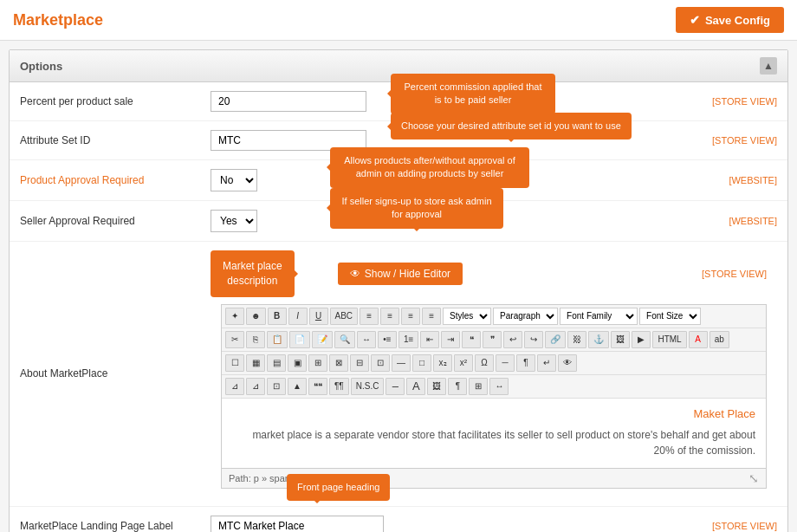 The image size is (797, 532). I want to click on toolbar-btn-r8: –, so click(395, 386).